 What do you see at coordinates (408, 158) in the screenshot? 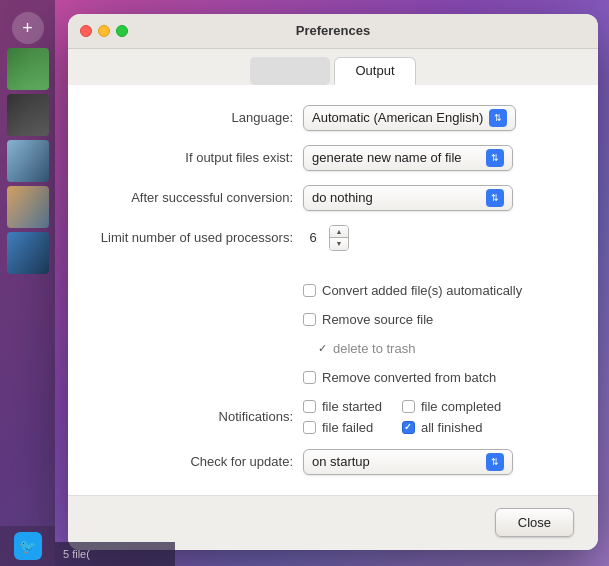
I see `output-files-select: generate new name of file ⇅` at bounding box center [408, 158].